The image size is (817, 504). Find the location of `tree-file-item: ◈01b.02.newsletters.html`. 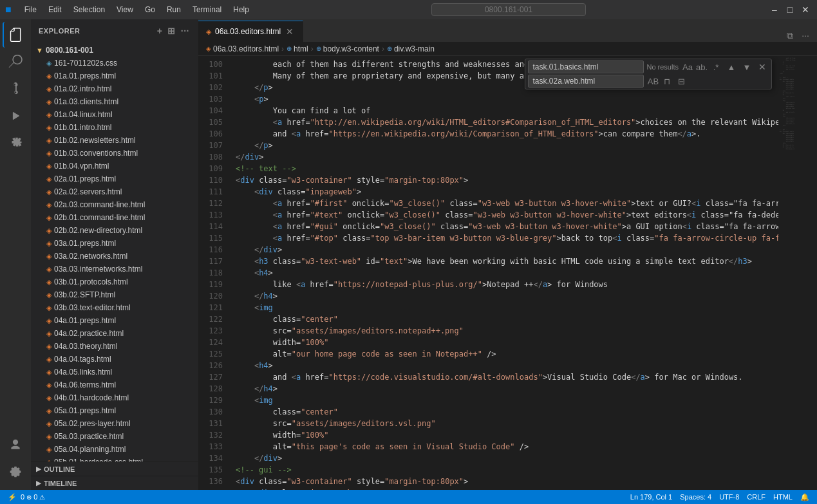

tree-file-item: ◈01b.02.newsletters.html is located at coordinates (115, 140).